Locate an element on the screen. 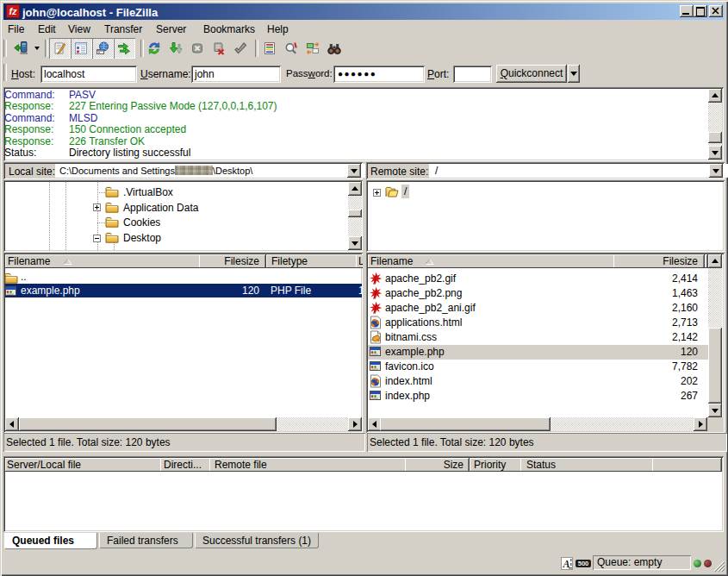  svg-text: fz is located at coordinates (13, 11).